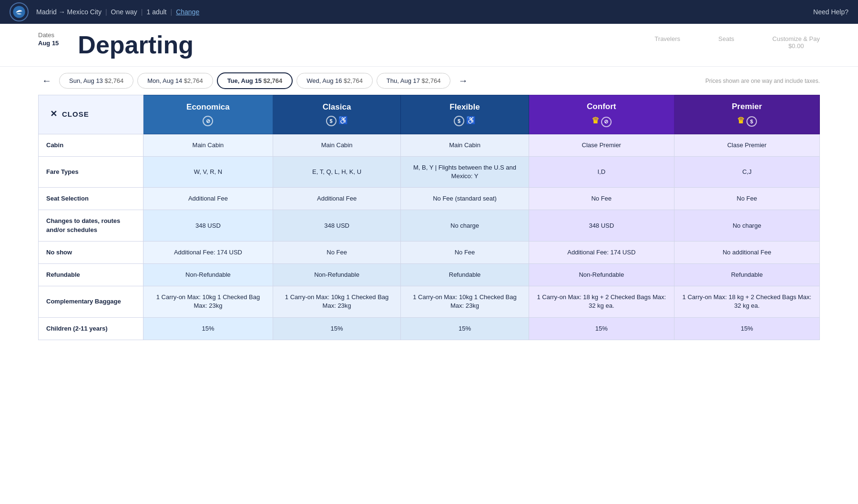 The height and width of the screenshot is (504, 858). Describe the element at coordinates (91, 252) in the screenshot. I see `row-label: No show` at that location.